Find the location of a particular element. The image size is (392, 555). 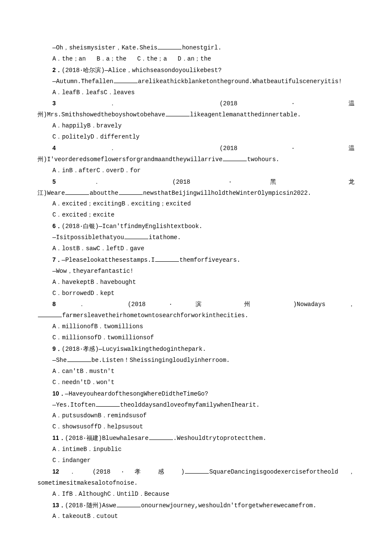

text: A．takeoutB．cutout is located at coordinates (85, 516).